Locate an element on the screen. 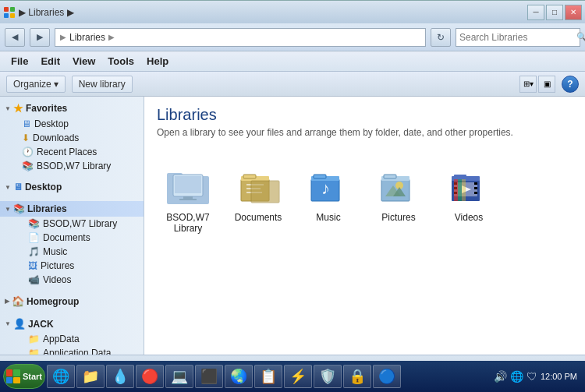 This screenshot has height=392, width=585. libraries-section: ▼ 📚 Libraries 📚 BSOD,W7 Library 📄 Docume… is located at coordinates (72, 244).